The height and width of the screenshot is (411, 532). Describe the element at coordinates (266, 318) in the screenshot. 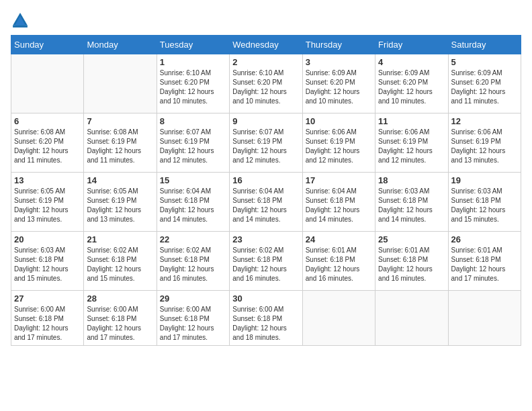

I see `calendar-cell: 30Sunrise: 6:00 AM Sunset: 6:18 PM Dayli…` at that location.